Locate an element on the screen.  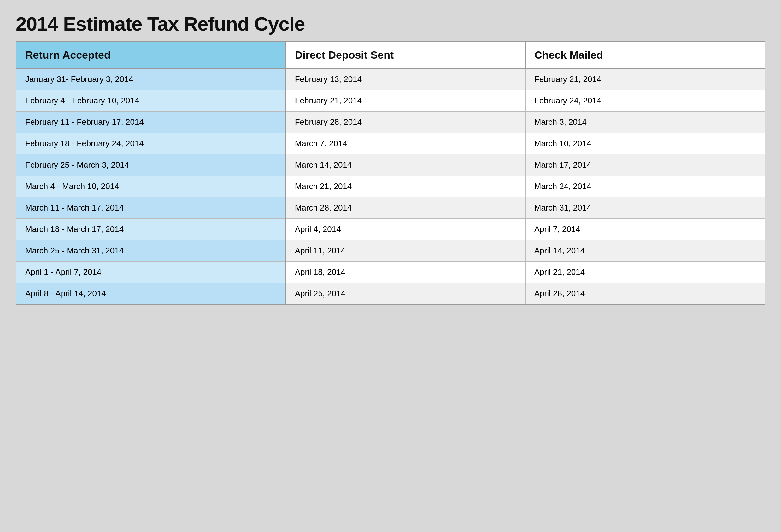
table-row: March 4 - March 10, 2014March 21, 2014Ma… is located at coordinates (390, 187).